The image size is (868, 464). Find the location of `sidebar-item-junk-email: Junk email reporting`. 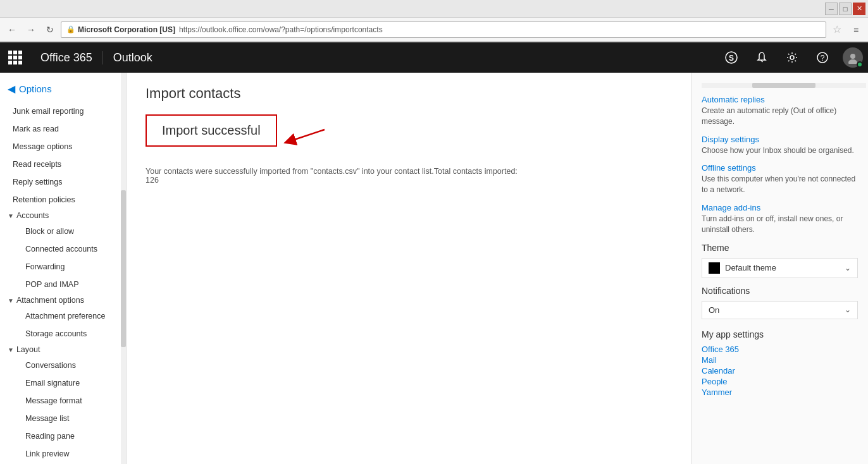

sidebar-item-junk-email: Junk email reporting is located at coordinates (63, 111).